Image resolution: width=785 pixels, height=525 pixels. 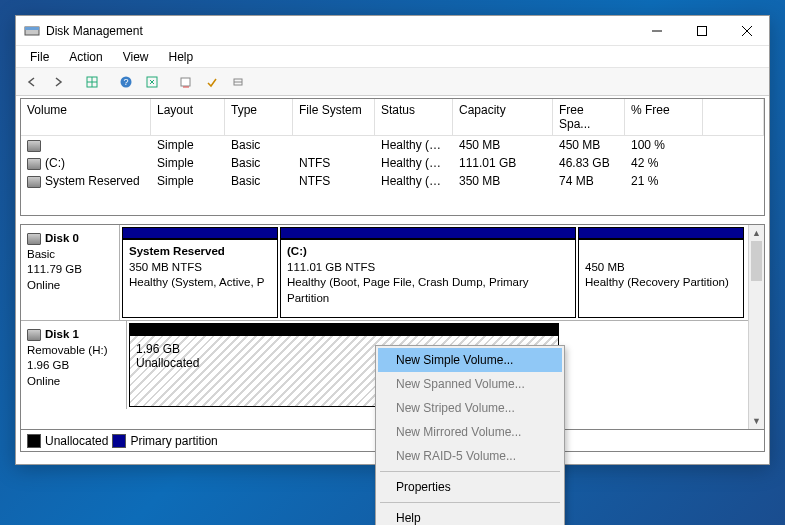 What do you see at coordinates (589, 117) in the screenshot?
I see `column-header: Free Spa...` at bounding box center [589, 117].